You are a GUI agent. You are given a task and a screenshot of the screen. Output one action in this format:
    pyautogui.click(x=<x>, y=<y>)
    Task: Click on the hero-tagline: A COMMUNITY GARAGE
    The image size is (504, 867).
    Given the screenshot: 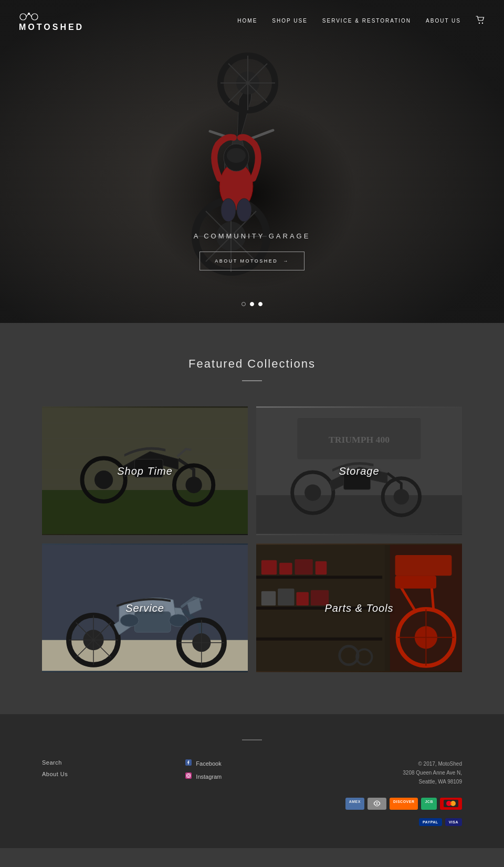 What is the action you would take?
    pyautogui.click(x=252, y=236)
    